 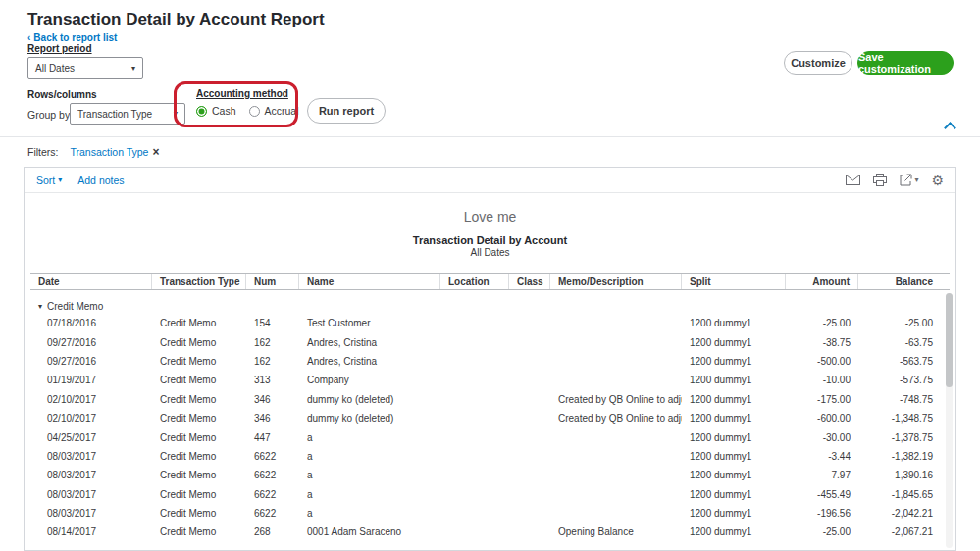 I want to click on table-cell: -3.44, so click(x=822, y=457).